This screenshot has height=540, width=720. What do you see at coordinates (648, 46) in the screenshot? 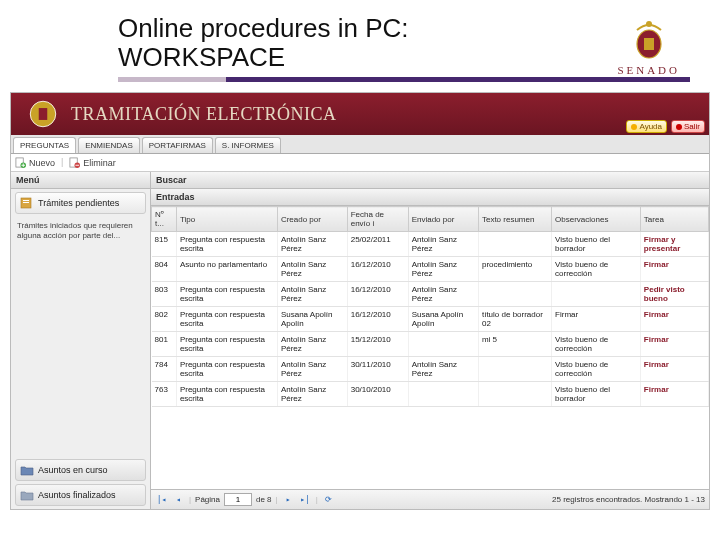
I see `senado-logo: SENADO` at bounding box center [648, 46].